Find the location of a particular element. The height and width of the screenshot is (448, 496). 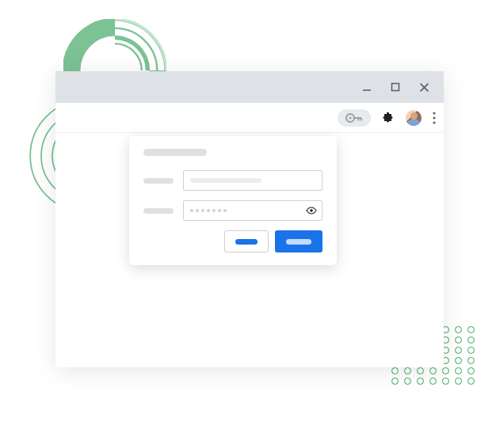

password-dots is located at coordinates (208, 211).